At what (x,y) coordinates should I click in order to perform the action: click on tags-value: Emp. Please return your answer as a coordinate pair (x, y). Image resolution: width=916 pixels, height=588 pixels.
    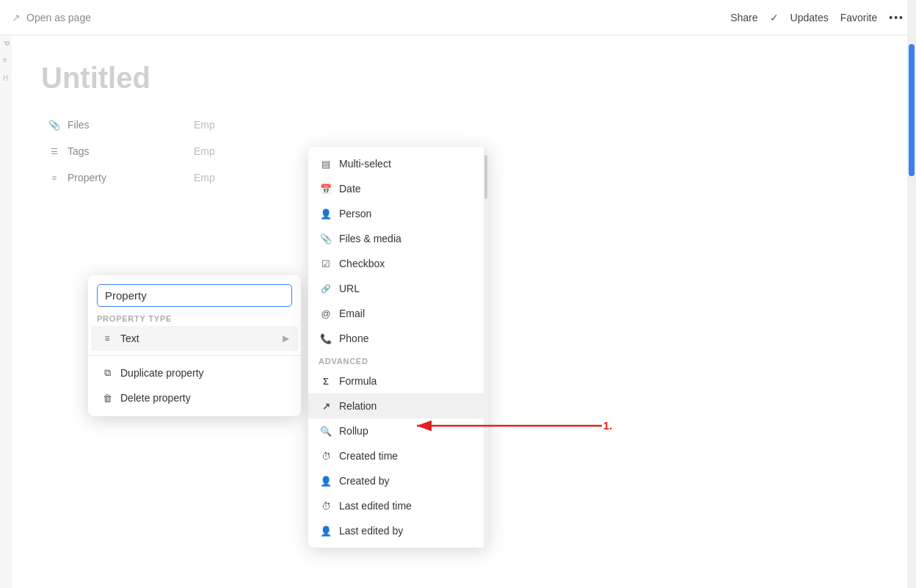
    Looking at the image, I should click on (204, 151).